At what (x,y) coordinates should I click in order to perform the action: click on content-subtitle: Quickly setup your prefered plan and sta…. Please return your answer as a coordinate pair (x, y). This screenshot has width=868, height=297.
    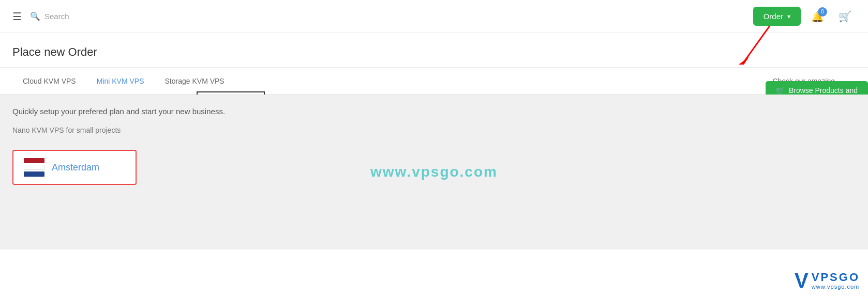
    Looking at the image, I should click on (434, 112).